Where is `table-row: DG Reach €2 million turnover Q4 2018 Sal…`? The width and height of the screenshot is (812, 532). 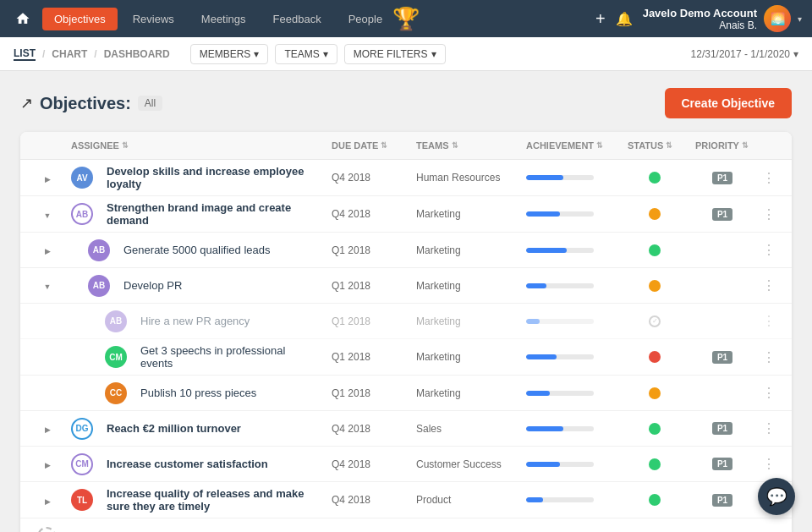 table-row: DG Reach €2 million turnover Q4 2018 Sal… is located at coordinates (406, 429).